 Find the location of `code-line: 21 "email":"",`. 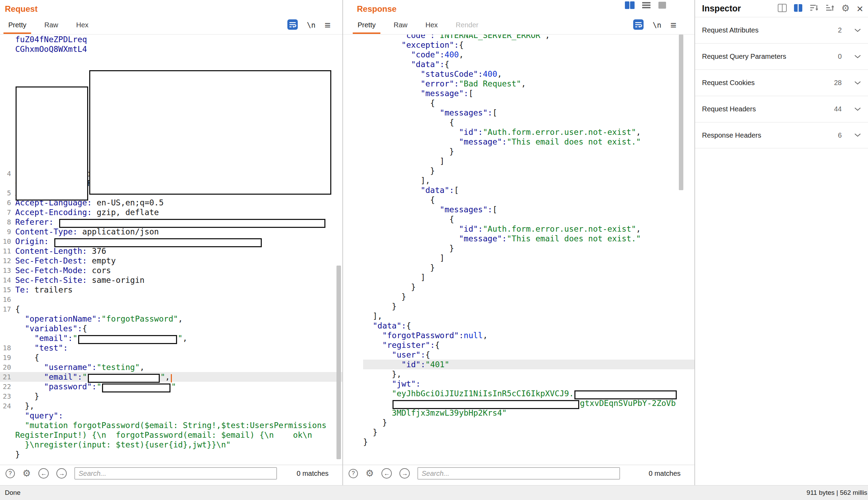

code-line: 21 "email":"", is located at coordinates (171, 377).